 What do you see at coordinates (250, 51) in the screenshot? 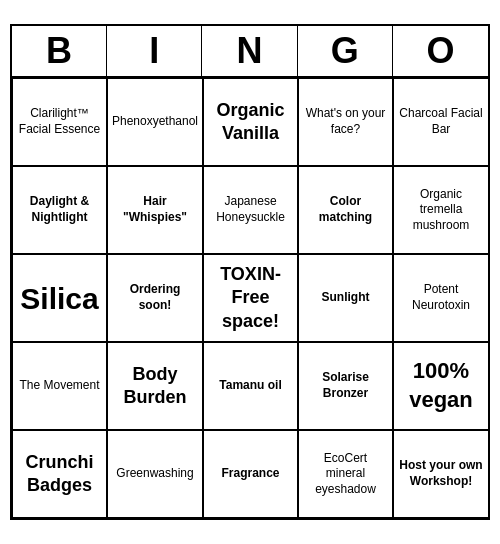
I see `header-letter-n: N` at bounding box center [250, 51].